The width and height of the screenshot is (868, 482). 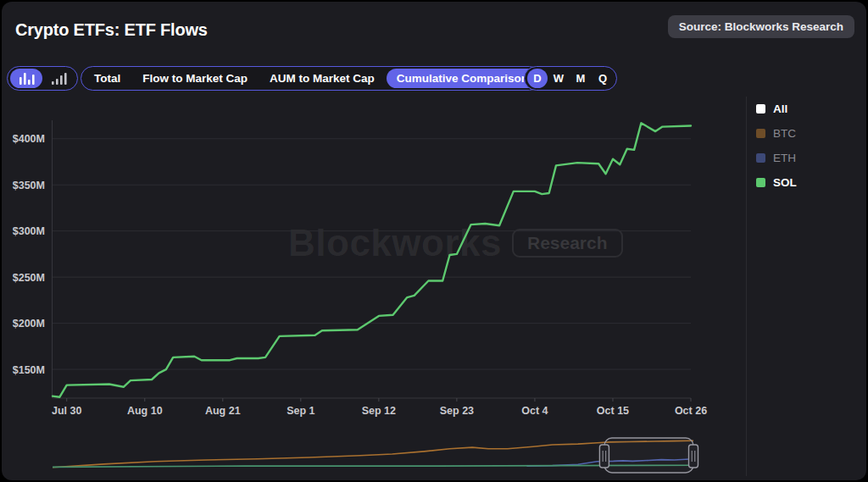 What do you see at coordinates (29, 231) in the screenshot?
I see `y-tick-label: $300M` at bounding box center [29, 231].